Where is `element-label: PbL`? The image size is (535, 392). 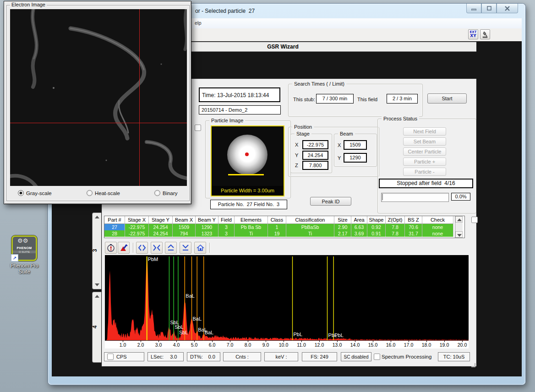
element-label: PbL is located at coordinates (298, 334).